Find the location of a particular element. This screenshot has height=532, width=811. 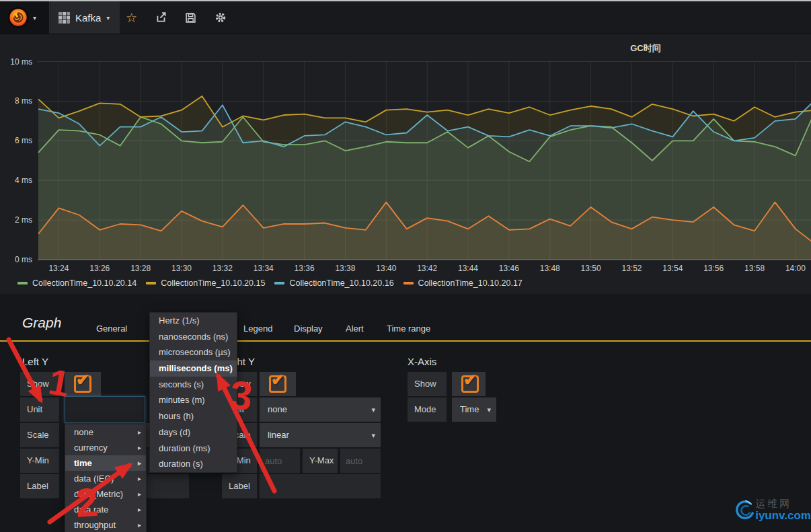

x-tick: 13:52 is located at coordinates (631, 268).